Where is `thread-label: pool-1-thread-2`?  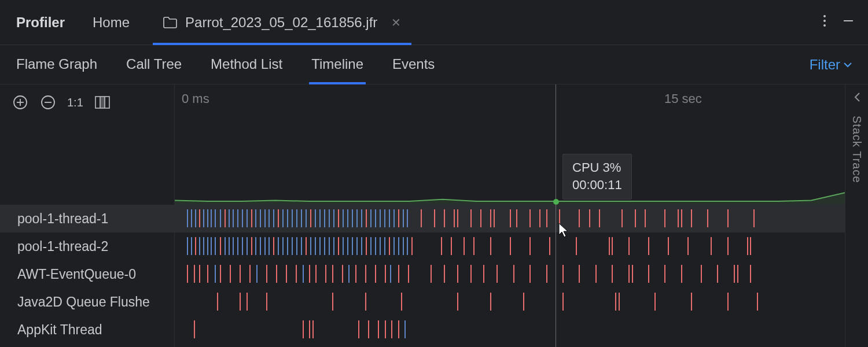 thread-label: pool-1-thread-2 is located at coordinates (62, 246).